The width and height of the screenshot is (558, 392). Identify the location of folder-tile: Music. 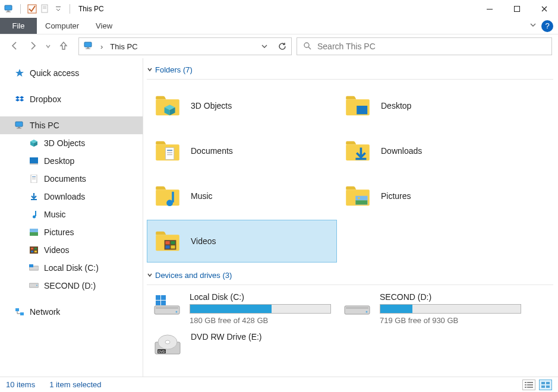
(242, 196).